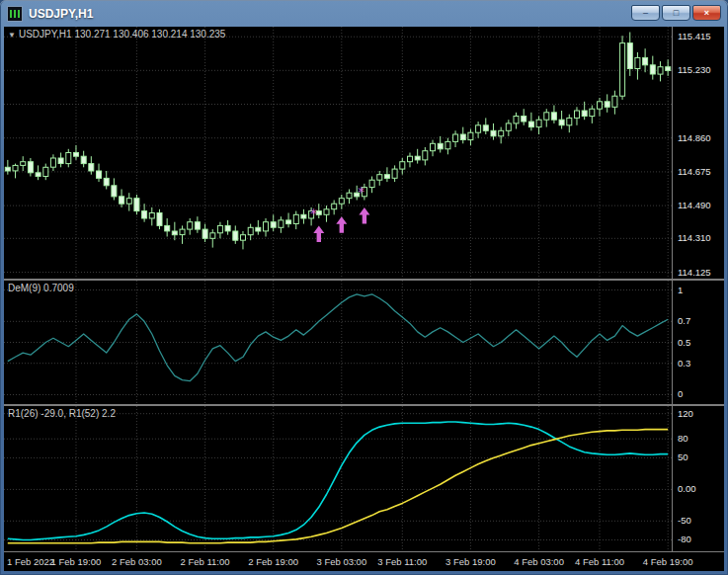  Describe the element at coordinates (41, 288) in the screenshot. I see `dem-indicator-label: DeM(9) 0.7009` at that location.